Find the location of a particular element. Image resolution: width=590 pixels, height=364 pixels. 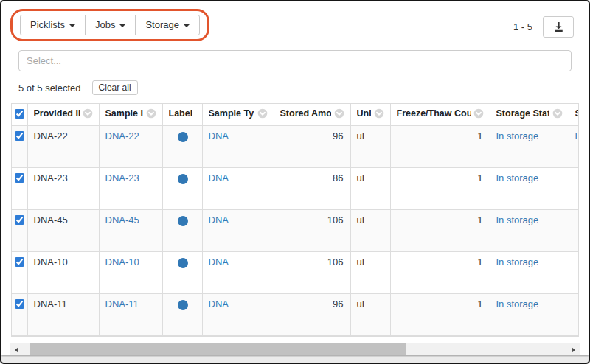

arrow-right-icon is located at coordinates (574, 350).